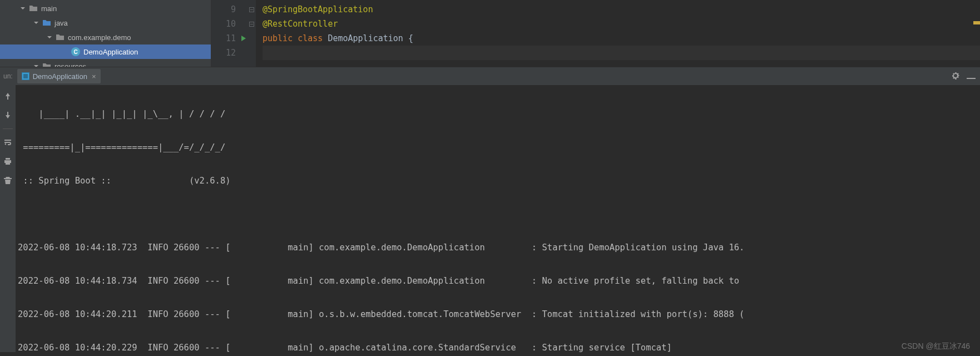  What do you see at coordinates (490, 76) in the screenshot?
I see `run-tab-bar: un: DemoApplication ×` at bounding box center [490, 76].